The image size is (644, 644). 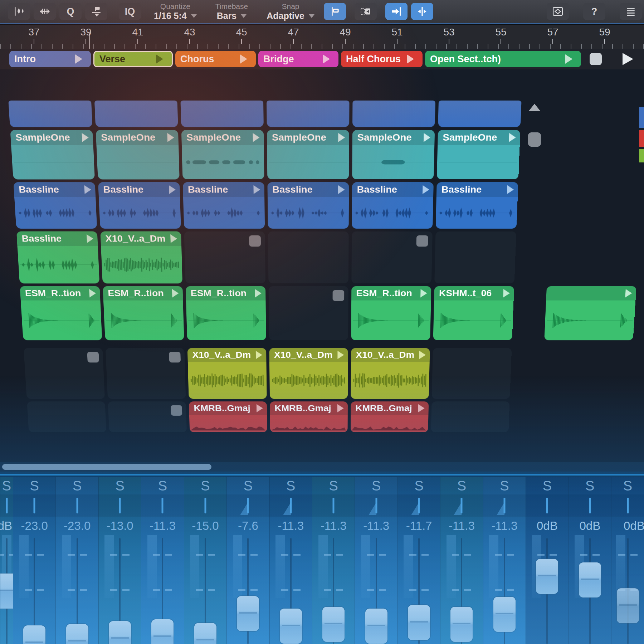 I want to click on loop-follow-button, so click(x=558, y=11).